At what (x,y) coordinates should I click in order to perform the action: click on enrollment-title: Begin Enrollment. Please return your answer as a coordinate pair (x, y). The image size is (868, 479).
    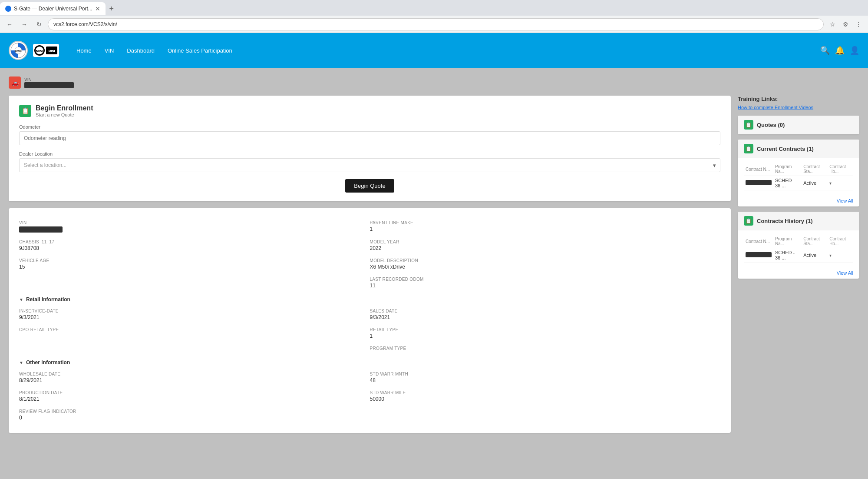
    Looking at the image, I should click on (64, 108).